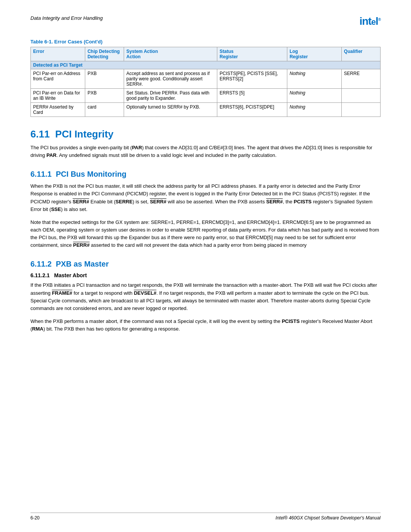  I want to click on cell-action: Optionally turned to SERR# by PXB., so click(170, 110).